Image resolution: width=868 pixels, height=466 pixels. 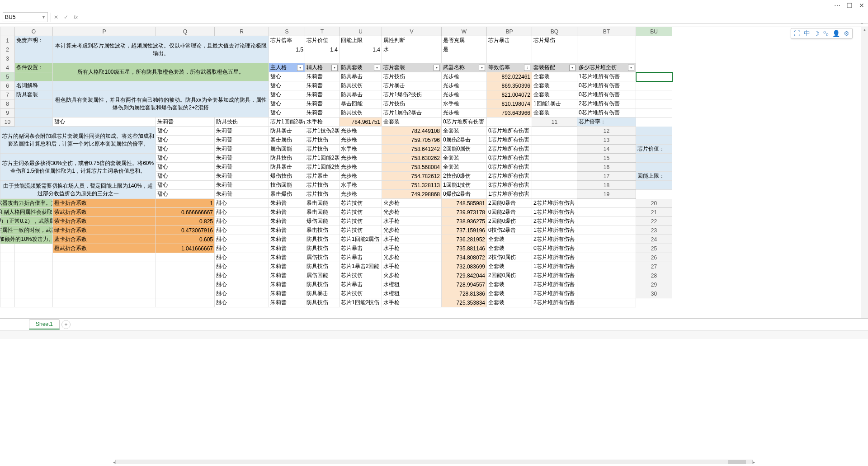 I want to click on d-t-25: 朱莉普, so click(x=287, y=258).